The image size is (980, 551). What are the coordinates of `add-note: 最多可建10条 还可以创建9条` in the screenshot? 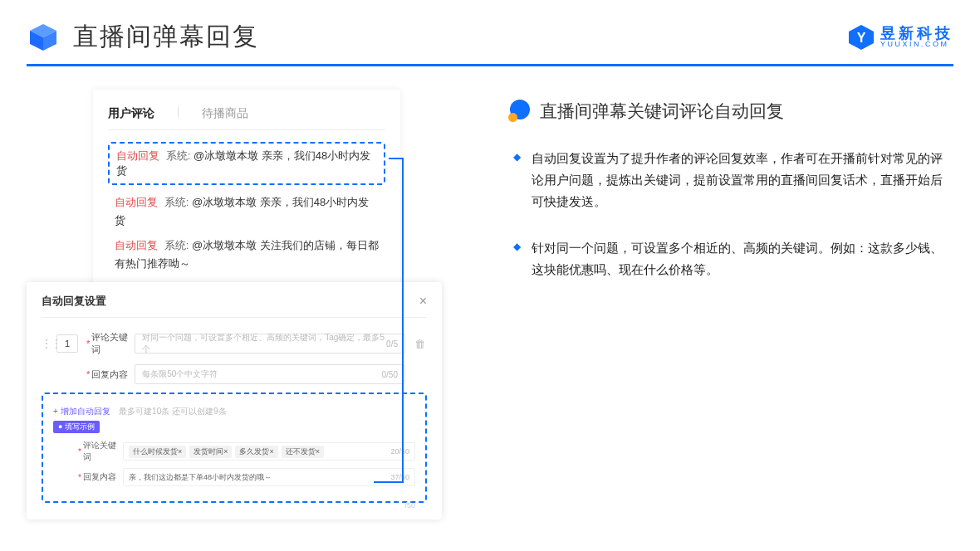 It's located at (173, 412).